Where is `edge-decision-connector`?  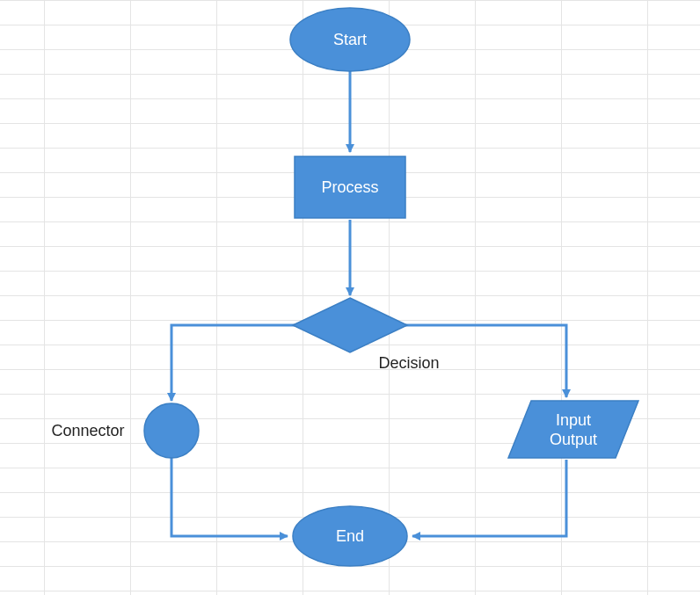
edge-decision-connector is located at coordinates (233, 363).